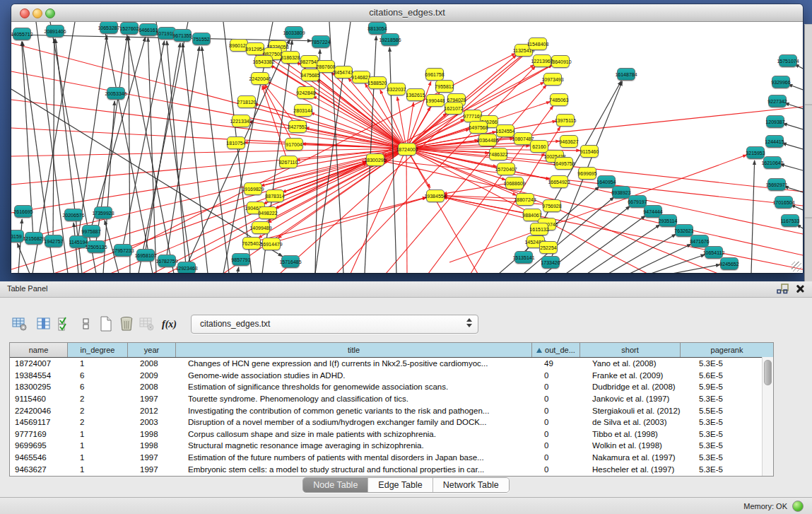  I want to click on network-node: 7625402, so click(252, 243).